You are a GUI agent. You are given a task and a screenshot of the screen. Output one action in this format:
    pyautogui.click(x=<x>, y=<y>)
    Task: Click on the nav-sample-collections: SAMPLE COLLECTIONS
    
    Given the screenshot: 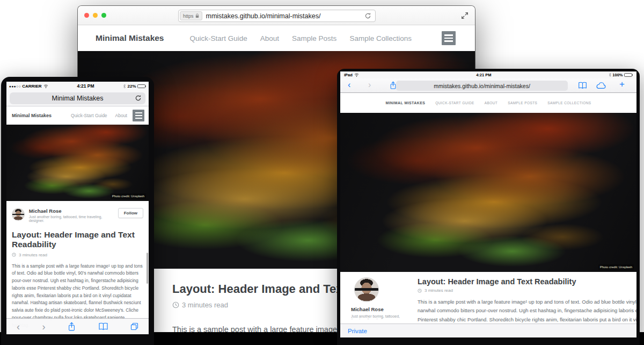 What is the action you would take?
    pyautogui.click(x=569, y=103)
    